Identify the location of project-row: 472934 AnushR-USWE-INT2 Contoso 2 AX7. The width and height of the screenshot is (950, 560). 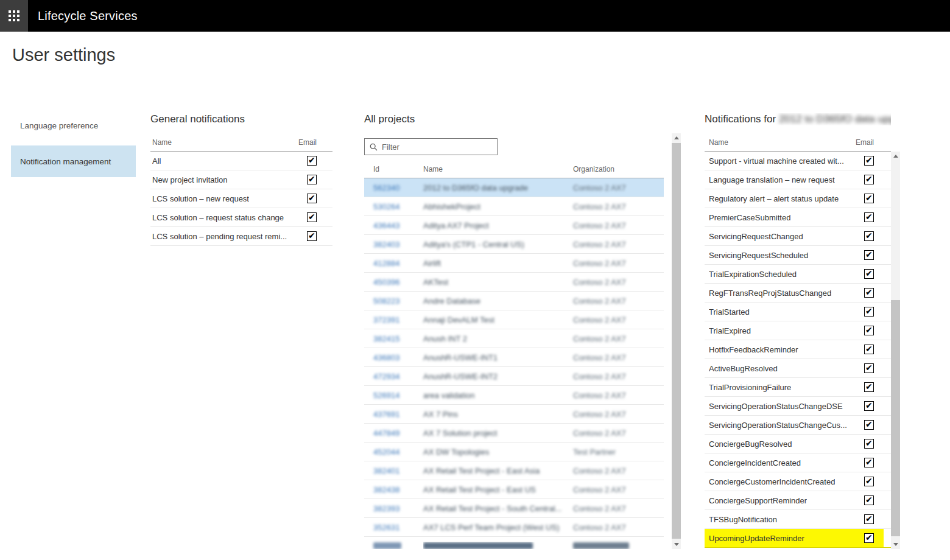
(514, 376).